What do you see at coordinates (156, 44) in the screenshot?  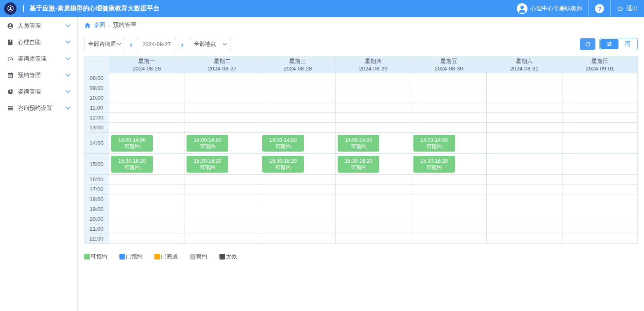 I see `date-input: 2024-08-27` at bounding box center [156, 44].